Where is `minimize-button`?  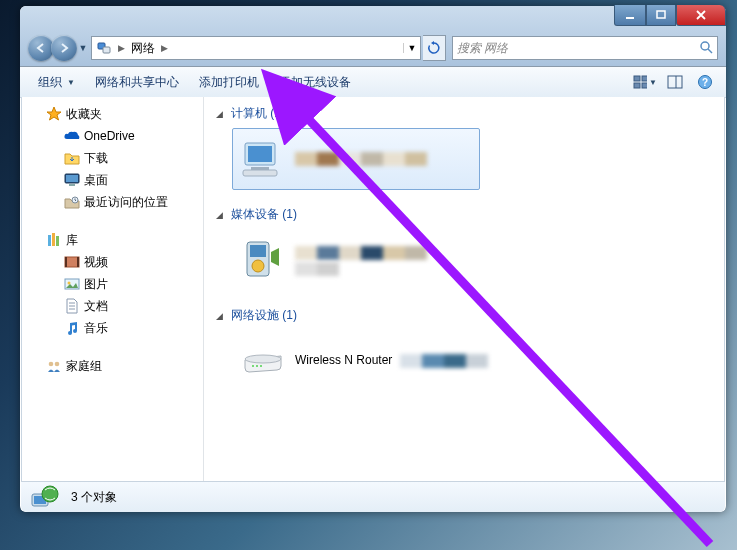 minimize-button is located at coordinates (630, 16).